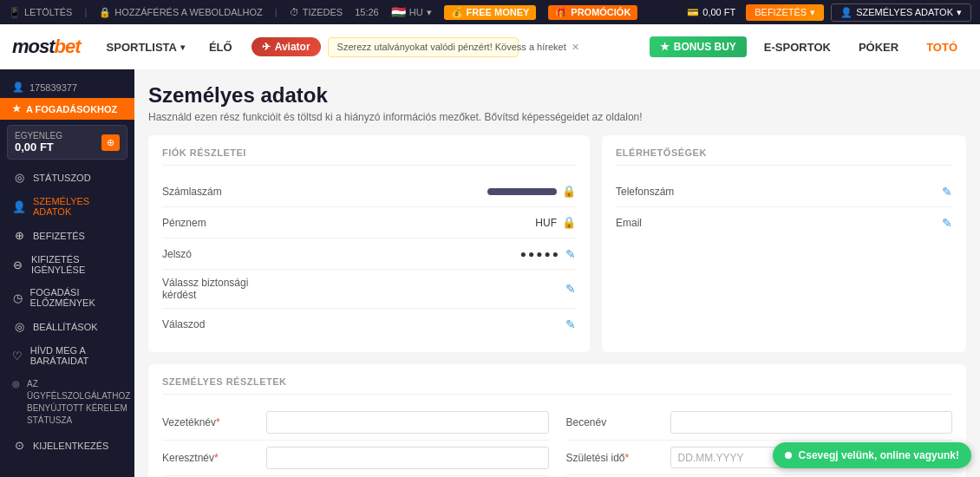 The image size is (980, 477). What do you see at coordinates (223, 254) in the screenshot?
I see `jelszo-label: Jelszó` at bounding box center [223, 254].